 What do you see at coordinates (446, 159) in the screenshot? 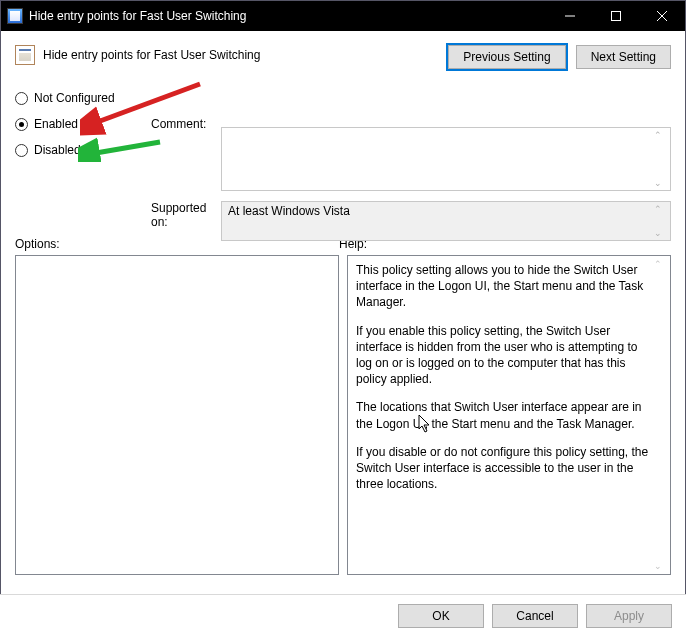
I see `comment-textarea: ⌃⌄` at bounding box center [446, 159].